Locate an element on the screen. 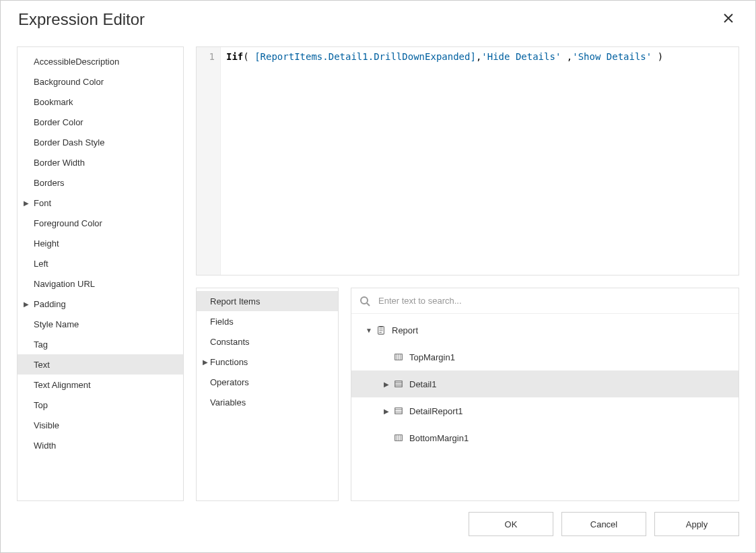 The width and height of the screenshot is (756, 553). property-item: AccessibleDescription is located at coordinates (100, 61).